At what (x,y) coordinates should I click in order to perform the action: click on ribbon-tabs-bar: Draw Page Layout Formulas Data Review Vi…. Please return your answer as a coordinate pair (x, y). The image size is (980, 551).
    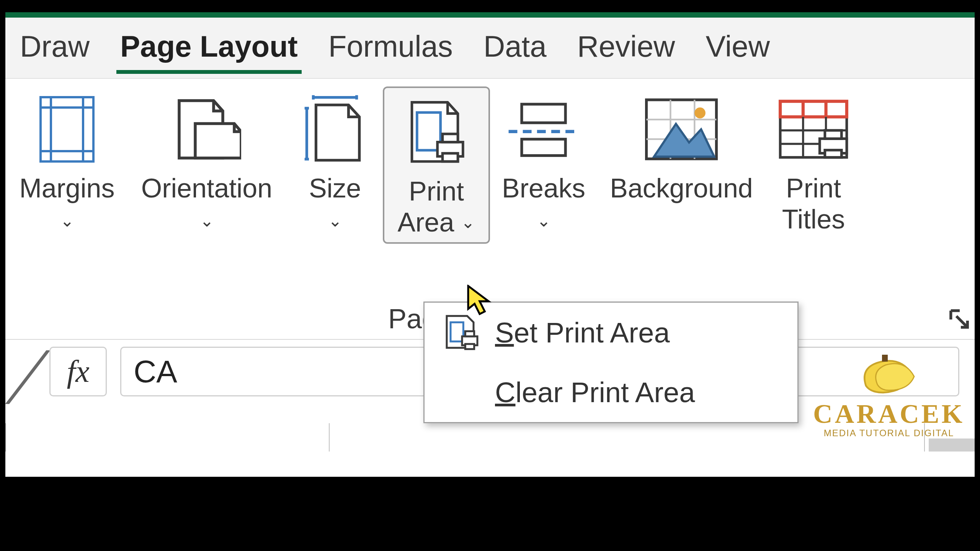
    Looking at the image, I should click on (490, 48).